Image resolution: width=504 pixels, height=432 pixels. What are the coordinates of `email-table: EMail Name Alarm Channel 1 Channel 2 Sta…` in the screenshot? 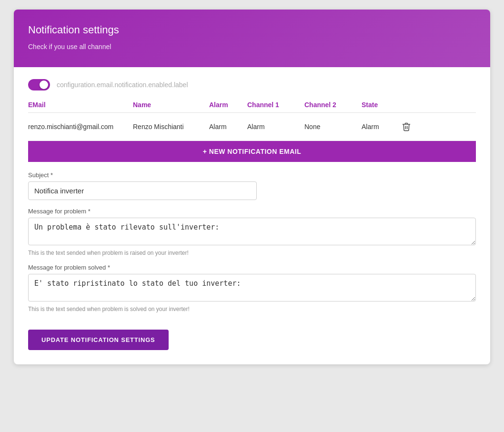 It's located at (252, 121).